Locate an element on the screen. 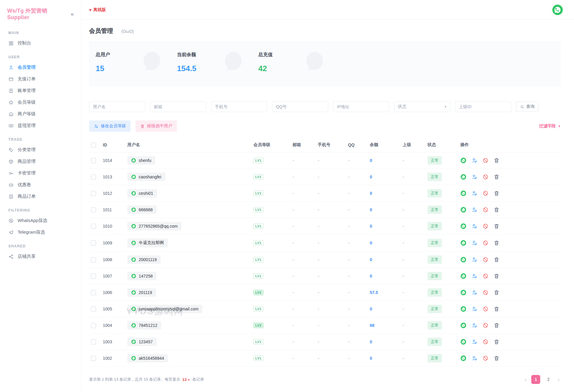 The width and height of the screenshot is (574, 392). page-button-1: 1 is located at coordinates (536, 379).